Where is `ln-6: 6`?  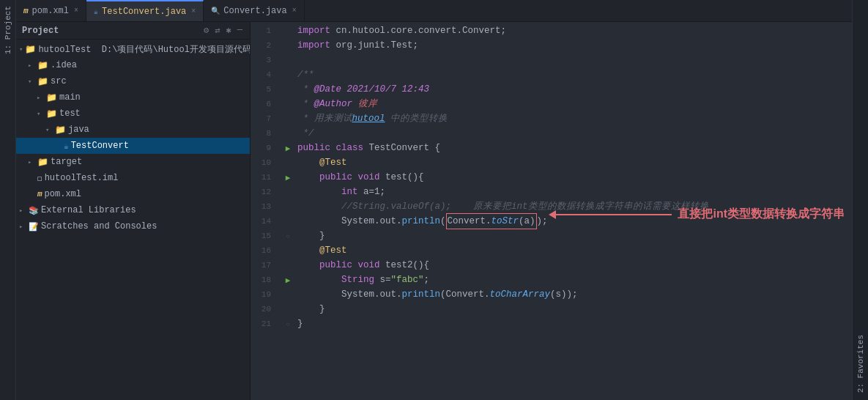 ln-6: 6 is located at coordinates (263, 104).